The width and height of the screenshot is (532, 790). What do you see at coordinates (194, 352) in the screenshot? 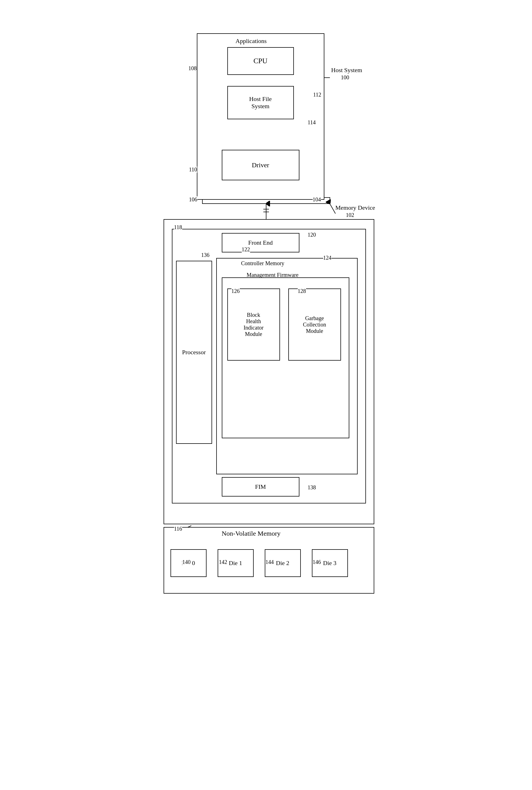
I see `processor-label: Processor` at bounding box center [194, 352].